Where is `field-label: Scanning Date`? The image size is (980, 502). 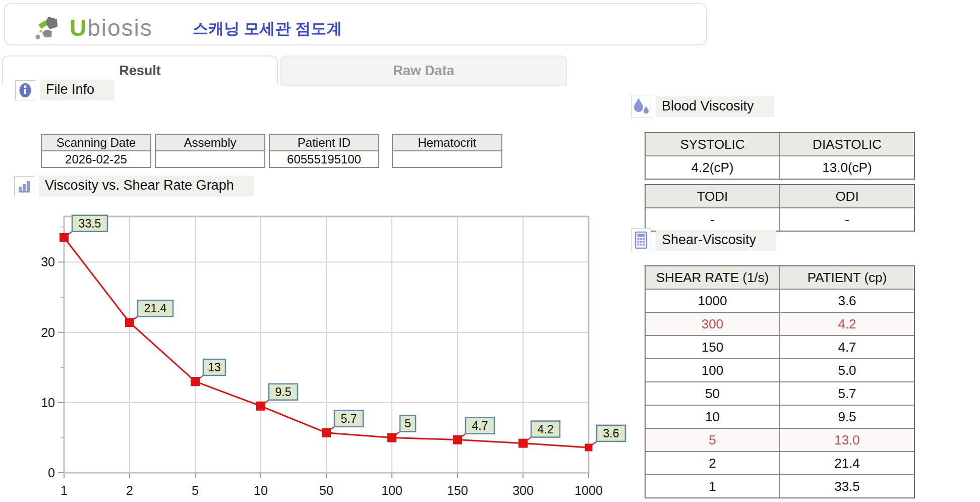
field-label: Scanning Date is located at coordinates (96, 143).